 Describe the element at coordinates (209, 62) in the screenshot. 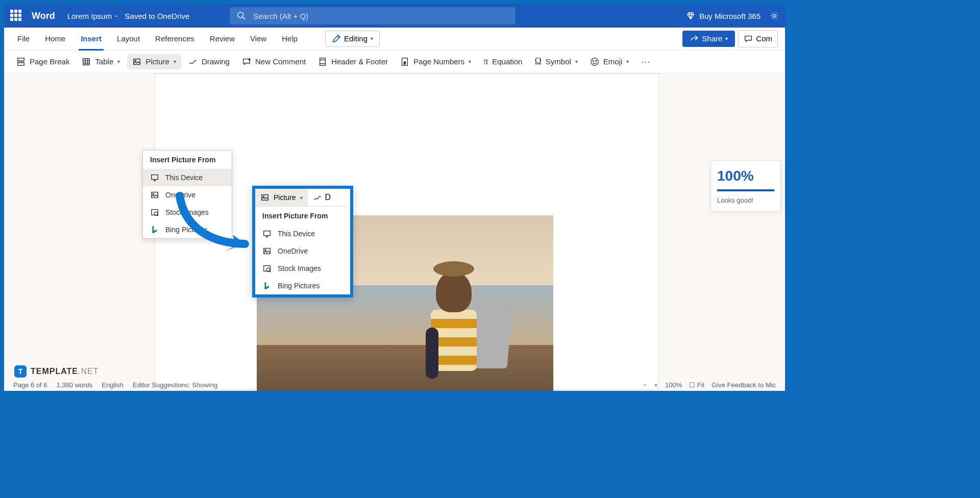

I see `drawing-button: Drawing` at that location.